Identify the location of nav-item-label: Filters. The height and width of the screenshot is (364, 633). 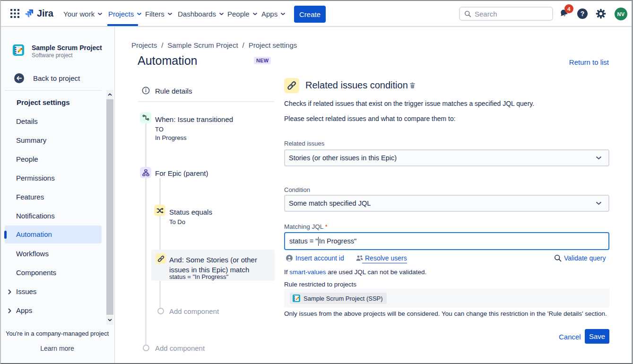
(155, 14).